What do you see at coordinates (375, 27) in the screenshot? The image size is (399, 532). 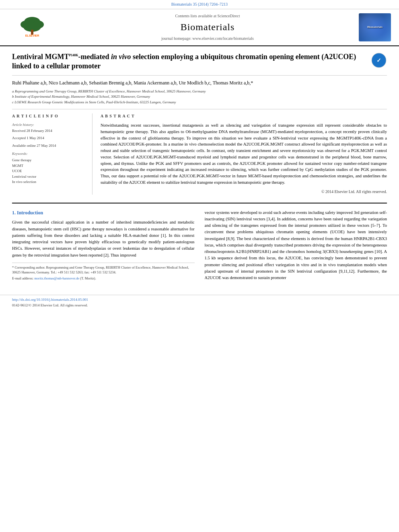 I see `cover-graphic: Biomaterials` at bounding box center [375, 27].